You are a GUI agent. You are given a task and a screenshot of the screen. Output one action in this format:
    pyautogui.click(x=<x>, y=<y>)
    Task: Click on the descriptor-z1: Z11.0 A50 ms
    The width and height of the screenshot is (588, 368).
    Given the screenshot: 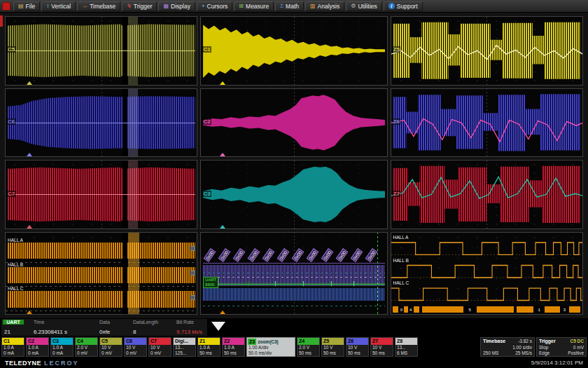 What is the action you would take?
    pyautogui.click(x=209, y=347)
    